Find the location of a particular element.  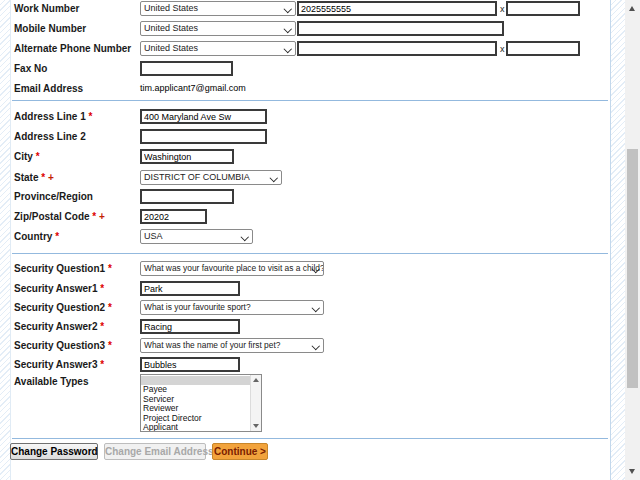

listbox-scrollbar is located at coordinates (256, 403).